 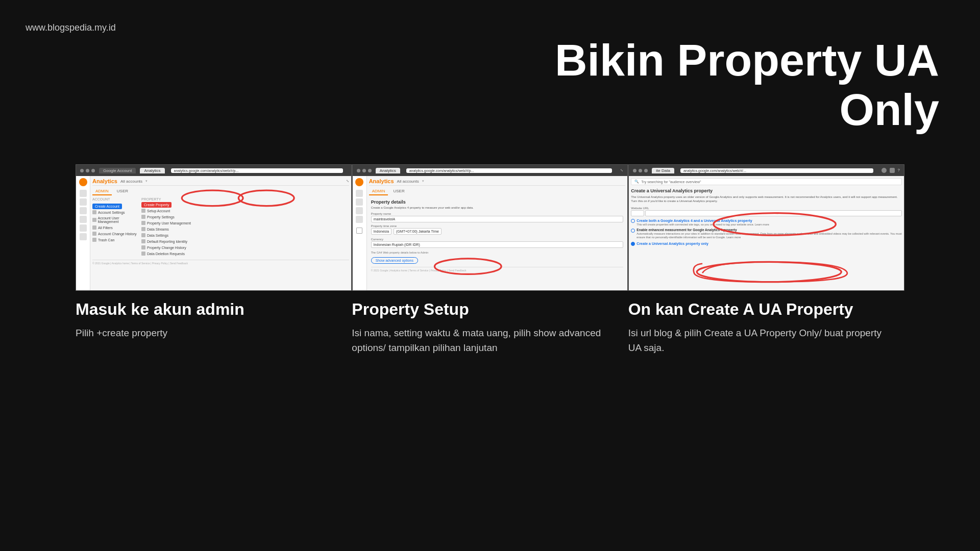 I want to click on desc-col-2: Property Setup Isi nama, setting waktu &…, so click(x=490, y=328).